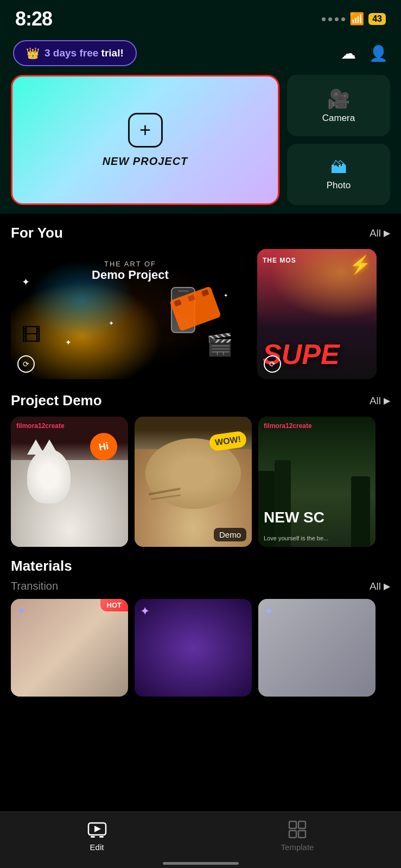  Describe the element at coordinates (333, 20) in the screenshot. I see `signal-icon` at that location.